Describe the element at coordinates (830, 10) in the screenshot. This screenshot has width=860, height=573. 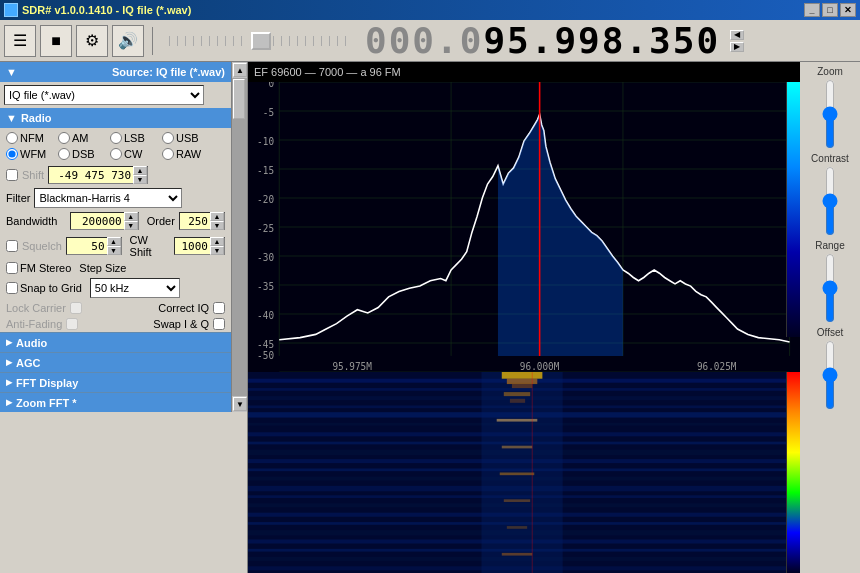
I see `maximize-button: □` at that location.